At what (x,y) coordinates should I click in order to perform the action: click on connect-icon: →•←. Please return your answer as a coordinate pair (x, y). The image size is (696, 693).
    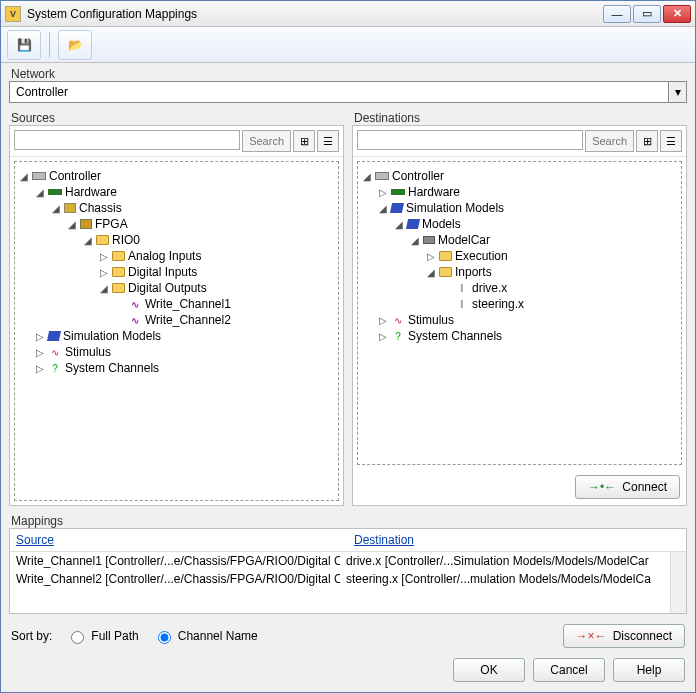
    Looking at the image, I should click on (602, 487).